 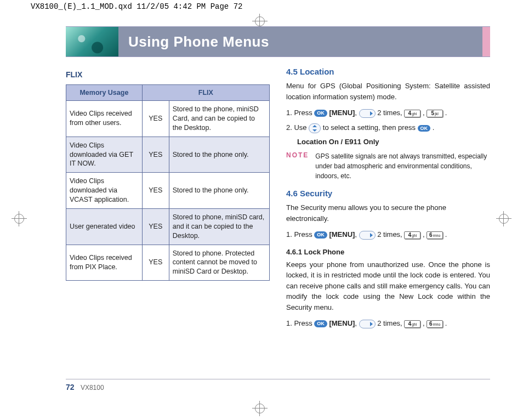 I want to click on cell-memory: Video Clips downloaded via VCAST applica…, so click(x=104, y=191).